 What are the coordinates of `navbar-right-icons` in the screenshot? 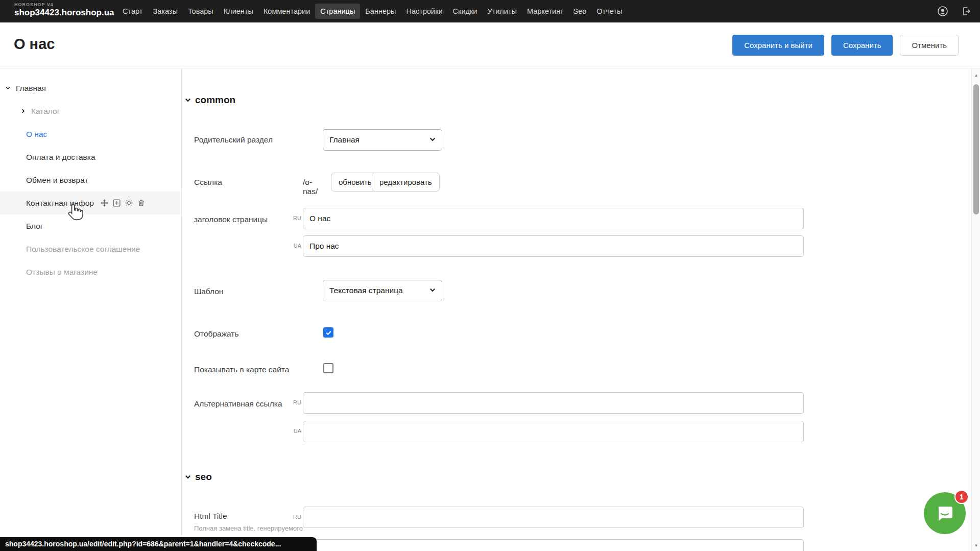 It's located at (954, 11).